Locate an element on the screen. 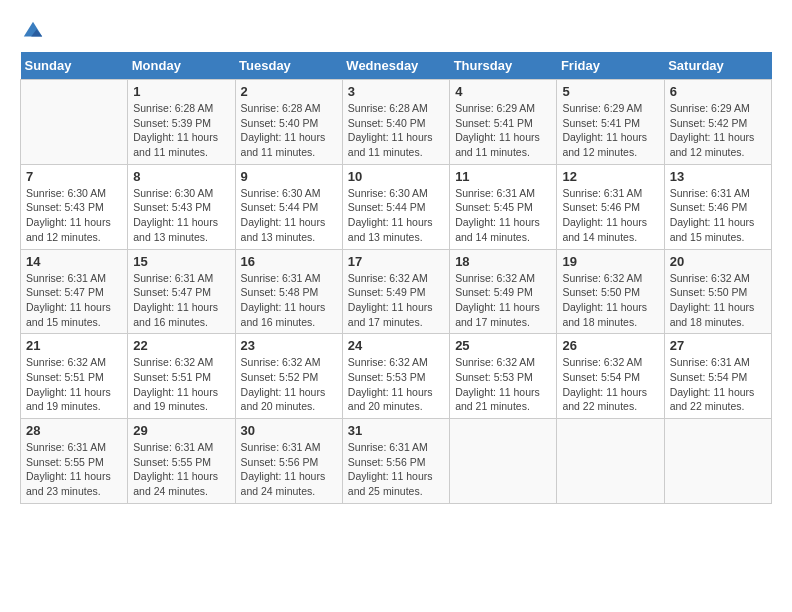 Image resolution: width=792 pixels, height=612 pixels. calendar-cell: 22Sunrise: 6:32 AM Sunset: 5:51 PM Dayli… is located at coordinates (182, 376).